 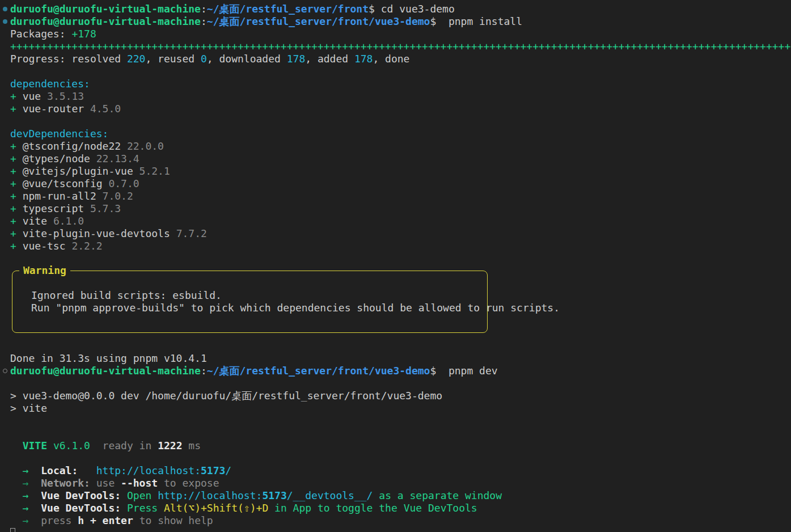 I want to click on text-segment: to expose, so click(x=188, y=483).